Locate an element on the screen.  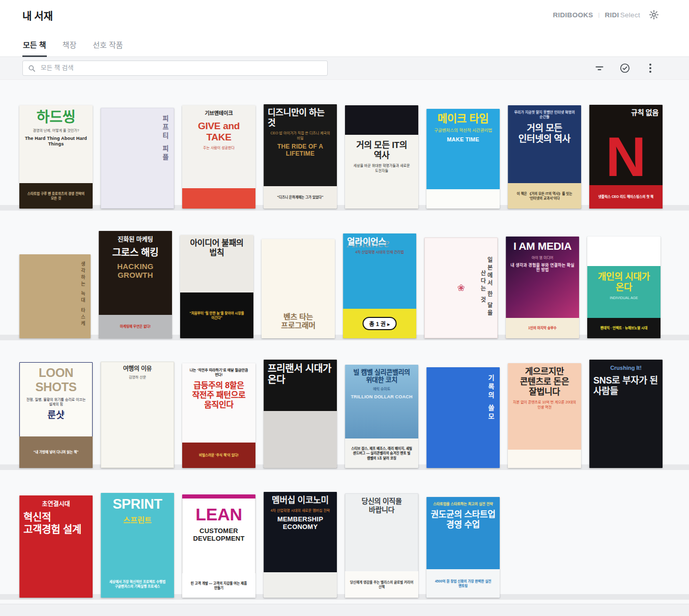
book-cover: I AM MEDIA아이 엠 미디어내 생각과 경험을 부와 연결하는 확실한 … is located at coordinates (542, 287).